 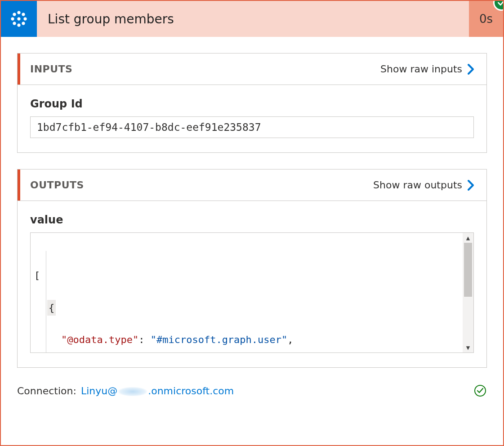 I want to click on connection-user-link: Linyu@.onmicrosoft.com, so click(x=157, y=391).